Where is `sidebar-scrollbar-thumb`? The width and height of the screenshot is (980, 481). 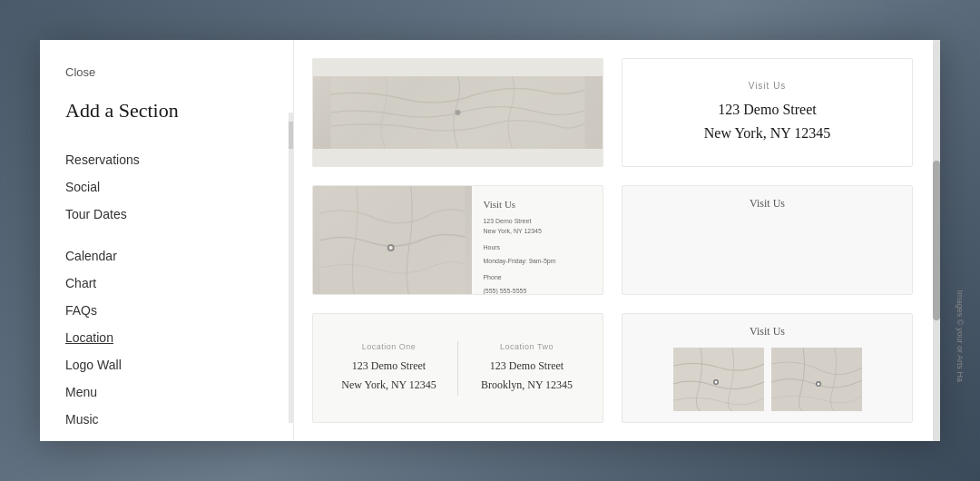
sidebar-scrollbar-thumb is located at coordinates (290, 135).